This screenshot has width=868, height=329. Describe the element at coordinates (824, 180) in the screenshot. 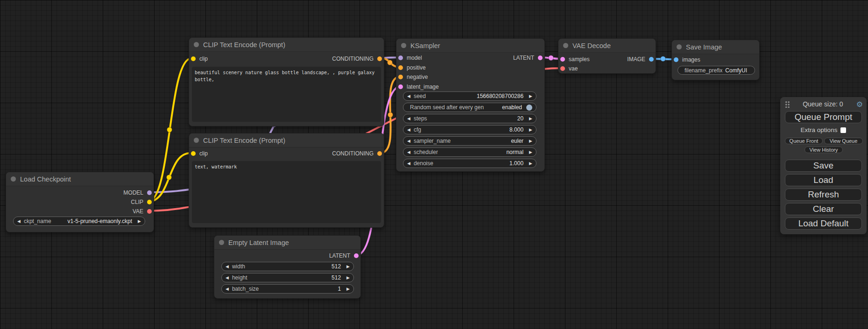

I see `load-button: Load` at that location.